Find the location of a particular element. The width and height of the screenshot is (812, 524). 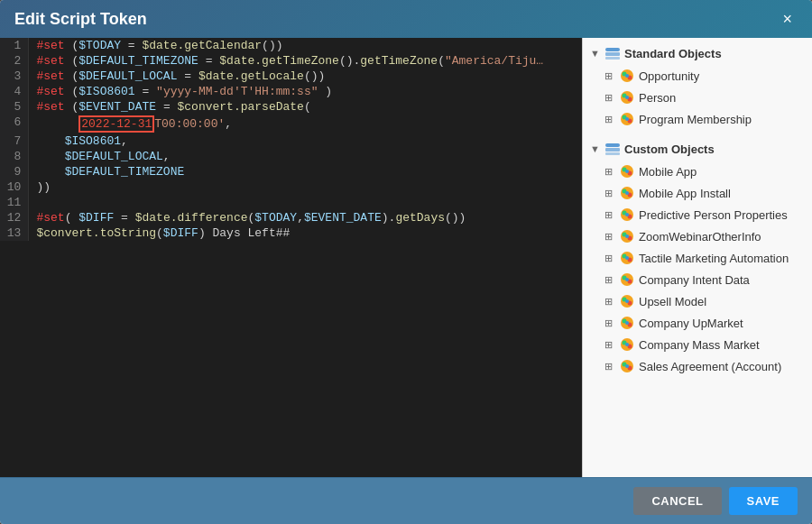

company-intent-label: Company Intent Data is located at coordinates (695, 280).